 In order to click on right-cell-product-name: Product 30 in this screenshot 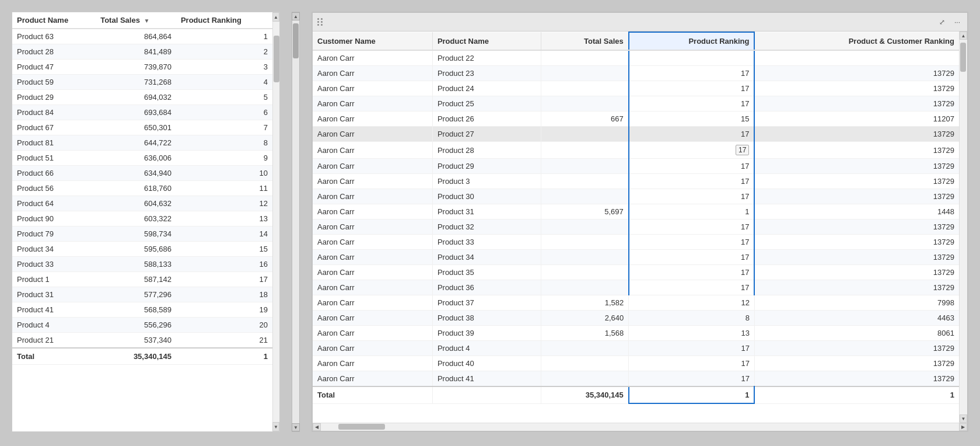, I will do `click(487, 197)`.